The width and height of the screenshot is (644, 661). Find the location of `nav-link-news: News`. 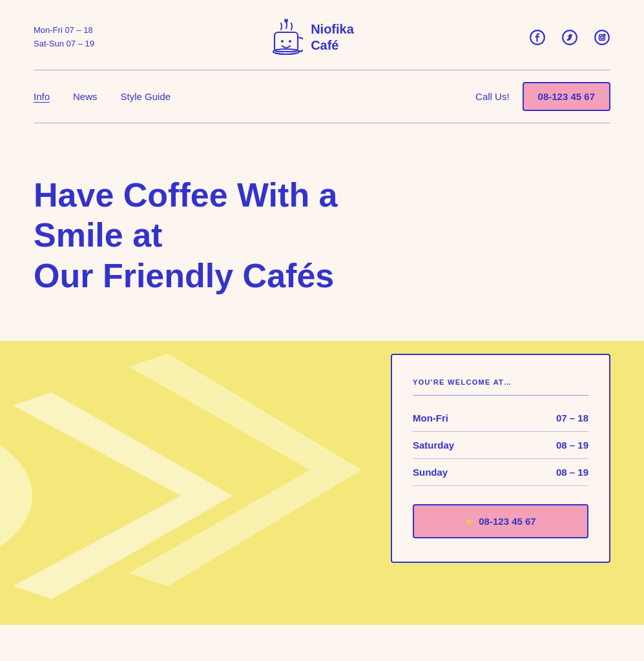

nav-link-news: News is located at coordinates (85, 97).